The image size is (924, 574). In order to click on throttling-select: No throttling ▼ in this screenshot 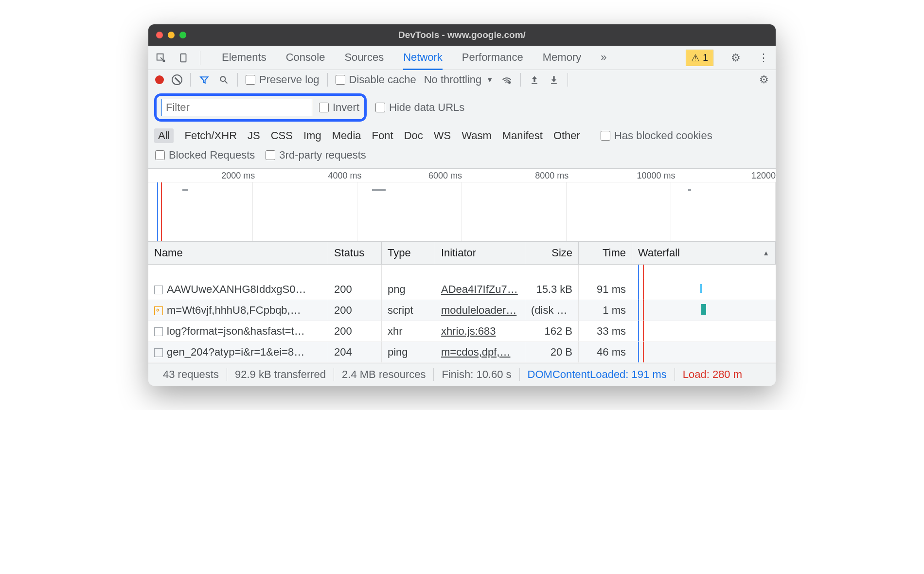, I will do `click(459, 80)`.